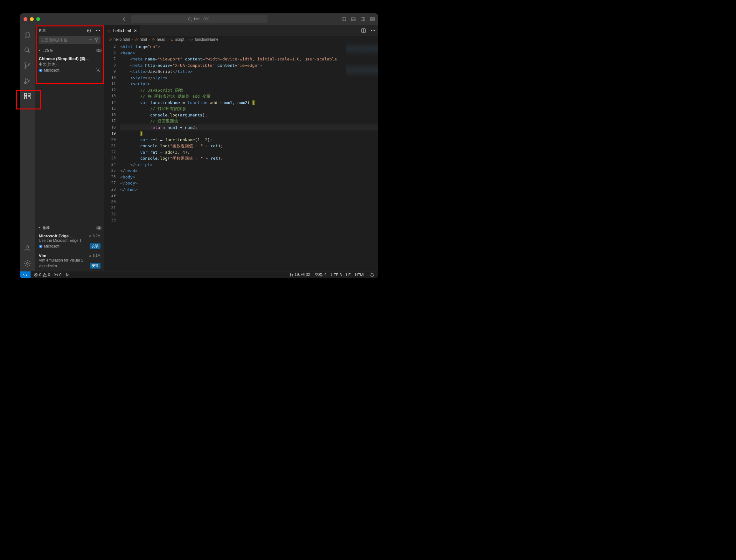  What do you see at coordinates (70, 50) in the screenshot?
I see `section-installed: 已安装 1` at bounding box center [70, 50].